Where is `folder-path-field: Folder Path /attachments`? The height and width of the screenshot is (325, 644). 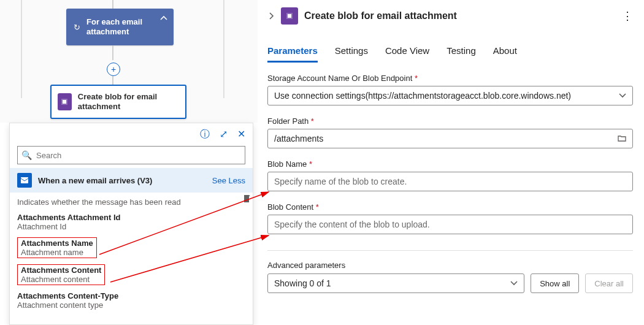
folder-path-field: Folder Path /attachments is located at coordinates (450, 132).